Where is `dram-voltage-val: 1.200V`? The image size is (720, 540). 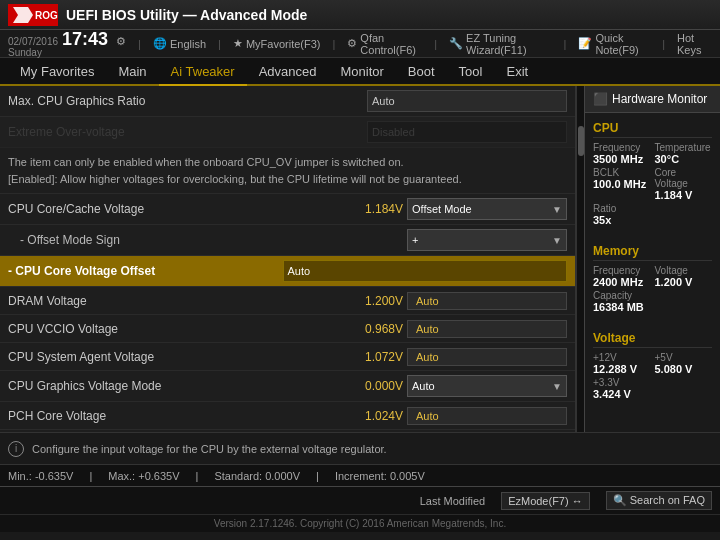 dram-voltage-val: 1.200V is located at coordinates (368, 301).